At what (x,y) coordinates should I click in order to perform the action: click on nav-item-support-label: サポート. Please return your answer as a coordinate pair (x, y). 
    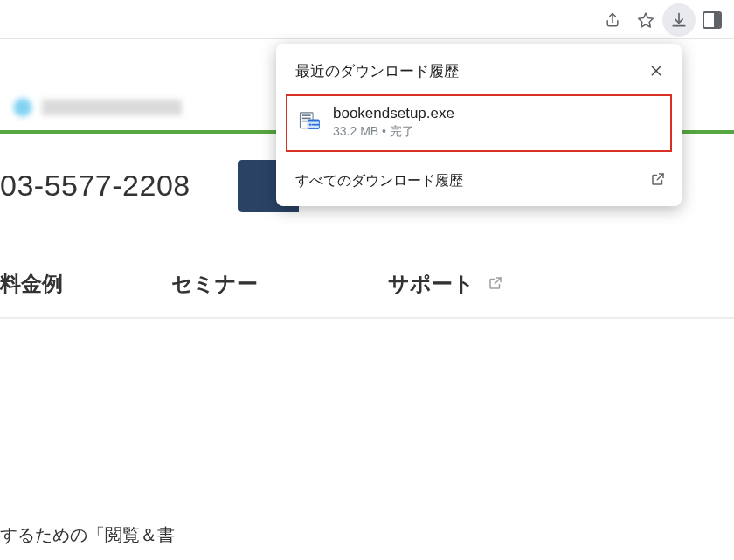
    Looking at the image, I should click on (432, 283).